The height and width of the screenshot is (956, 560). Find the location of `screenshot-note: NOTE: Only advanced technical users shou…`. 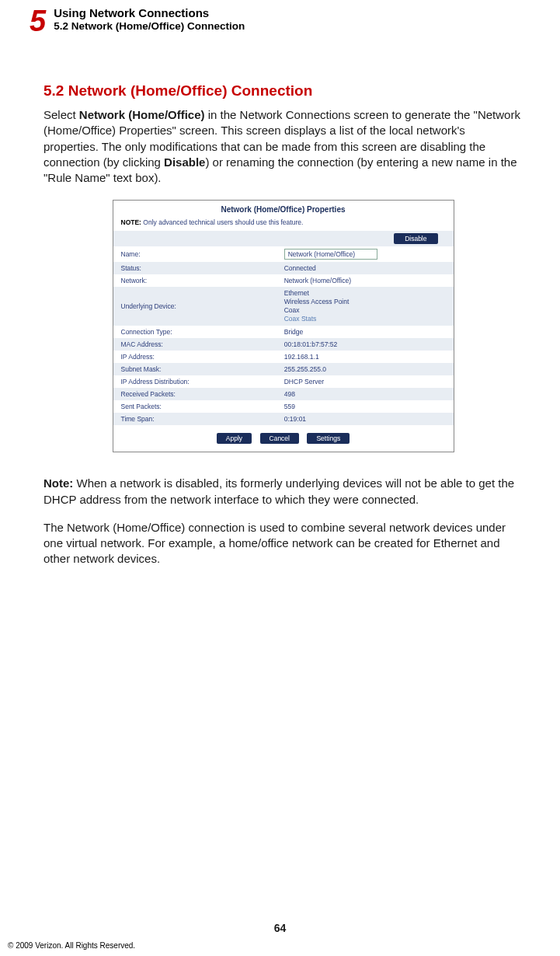

screenshot-note: NOTE: Only advanced technical users shou… is located at coordinates (283, 224).